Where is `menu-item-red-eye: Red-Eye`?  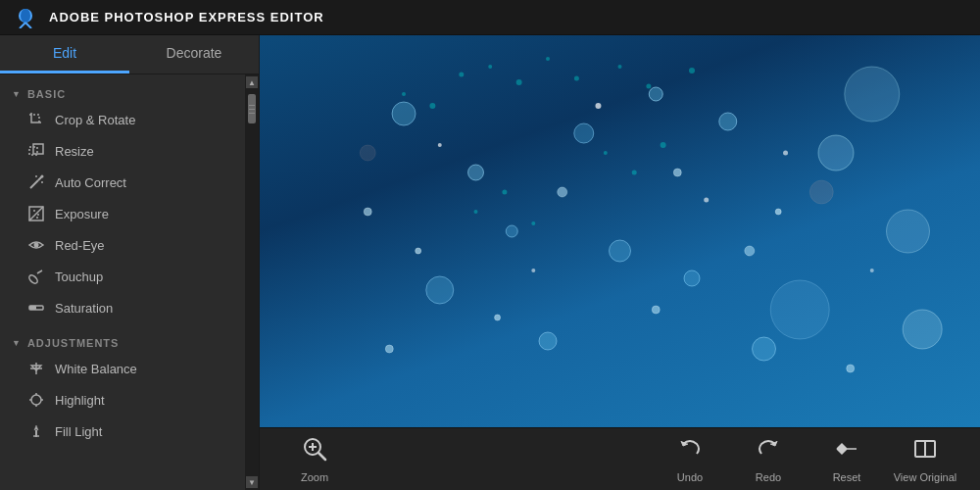
menu-item-red-eye: Red-Eye is located at coordinates (122, 245).